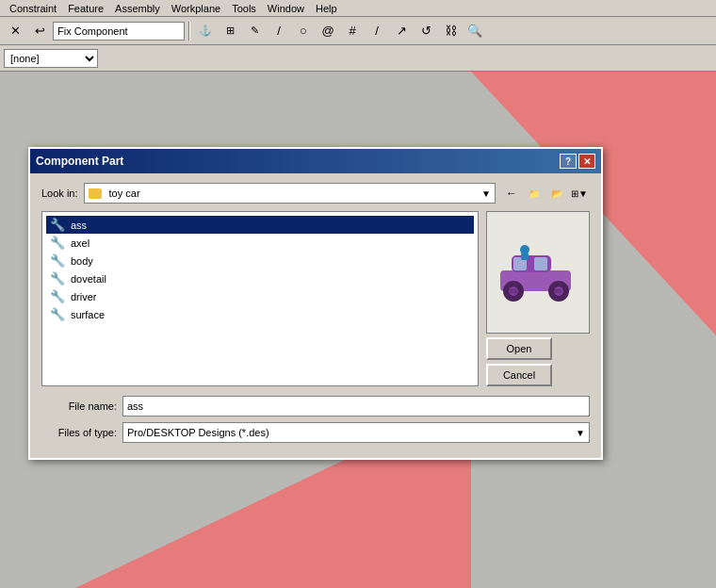 The width and height of the screenshot is (716, 588). Describe the element at coordinates (86, 8) in the screenshot. I see `menu-feature: Feature` at that location.